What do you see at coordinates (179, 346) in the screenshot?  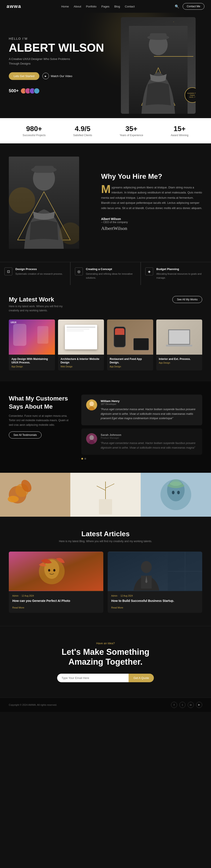 I see `laptop-base` at bounding box center [179, 346].